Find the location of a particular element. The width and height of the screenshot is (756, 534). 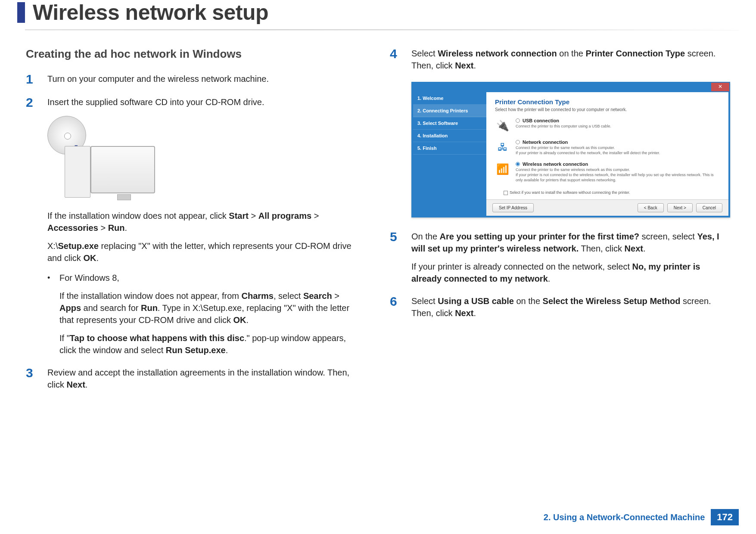

install-without-connect-row: Select if you want to install the softwa… is located at coordinates (612, 193).